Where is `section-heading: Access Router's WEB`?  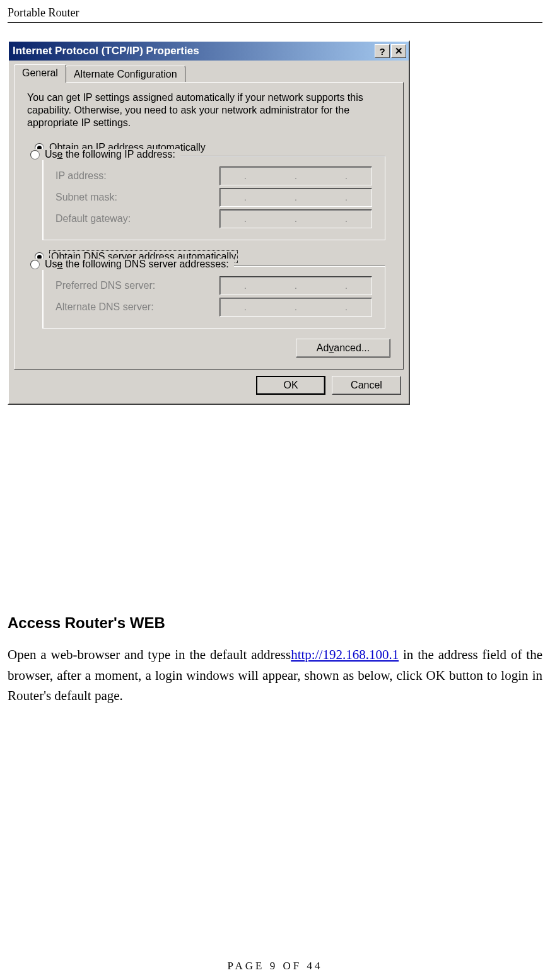
section-heading: Access Router's WEB is located at coordinates (86, 623).